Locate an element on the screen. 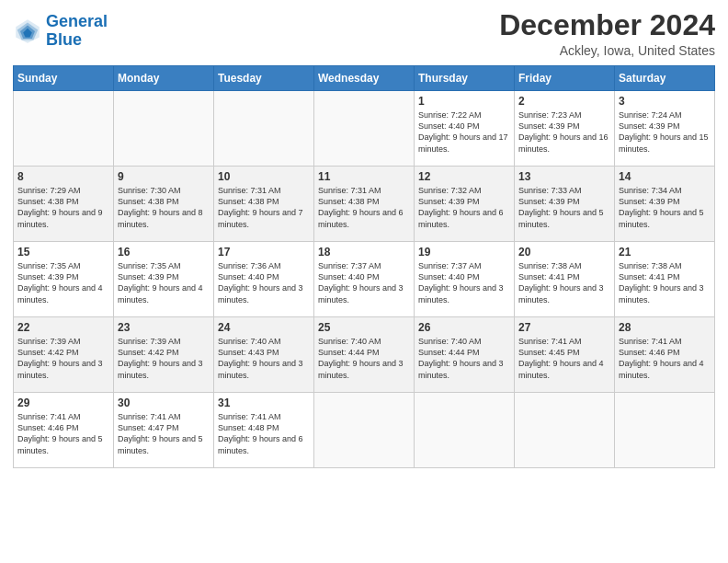 This screenshot has height=563, width=728. calendar-cell: 10Sunrise: 7:31 AMSunset: 4:38 PMDayligh… is located at coordinates (265, 204).